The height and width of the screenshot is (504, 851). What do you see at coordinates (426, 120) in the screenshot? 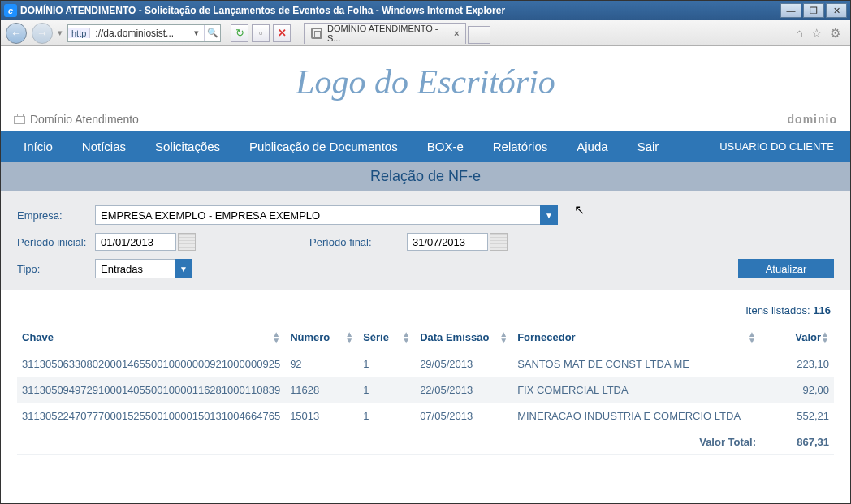
I see `header-strip: Domínio Atendimento dominio` at bounding box center [426, 120].